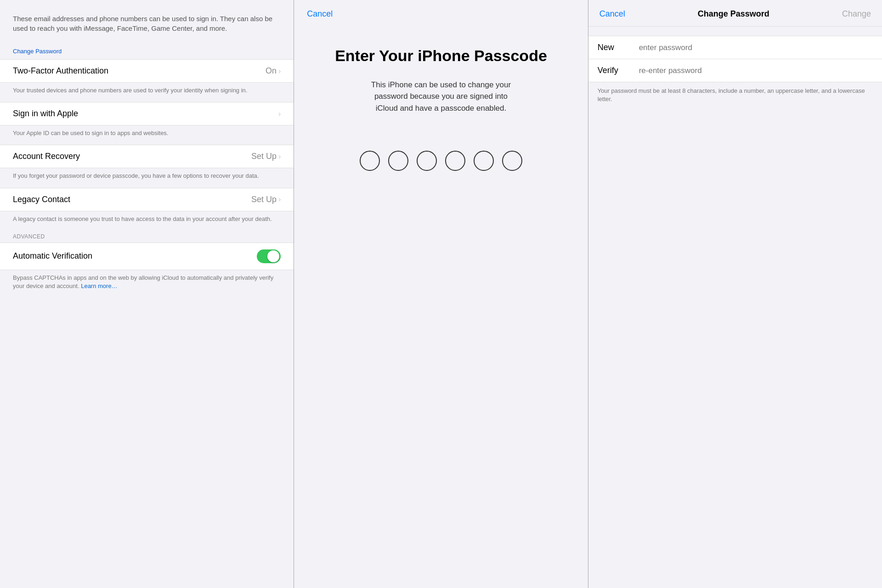  I want to click on legacy-contact-sub: A legacy contact is someone you trust to…, so click(147, 221).